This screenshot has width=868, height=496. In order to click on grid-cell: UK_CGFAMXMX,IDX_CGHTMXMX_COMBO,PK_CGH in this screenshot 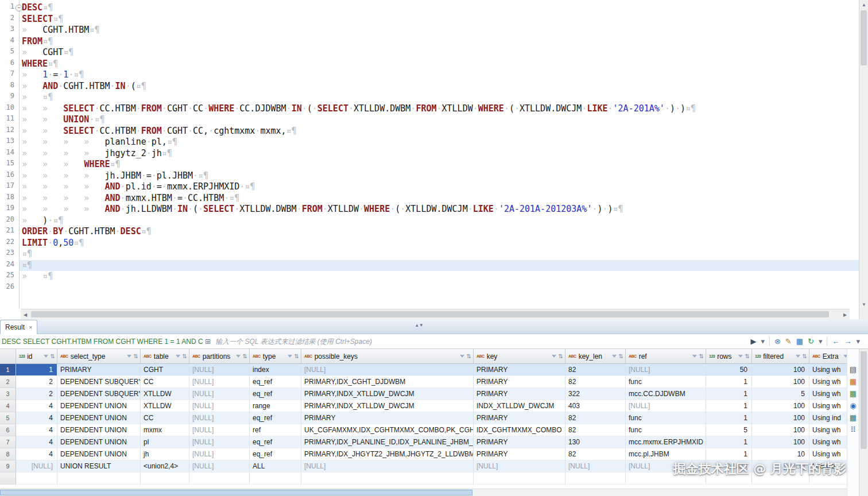, I will do `click(388, 431)`.